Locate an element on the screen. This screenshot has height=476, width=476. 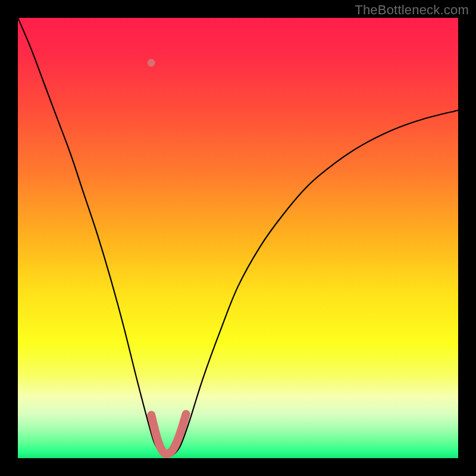
valley-marker-dot is located at coordinates (151, 63).